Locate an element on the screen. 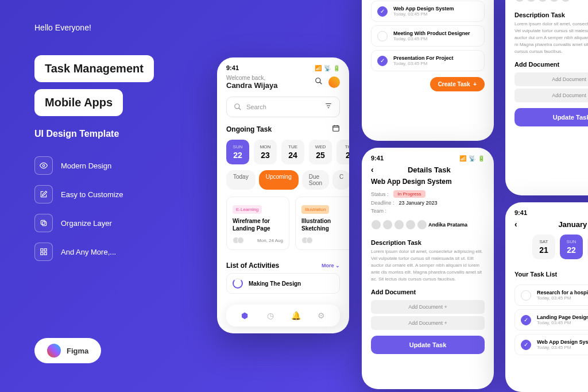 The height and width of the screenshot is (392, 588). day-thu: TH2 is located at coordinates (343, 152).